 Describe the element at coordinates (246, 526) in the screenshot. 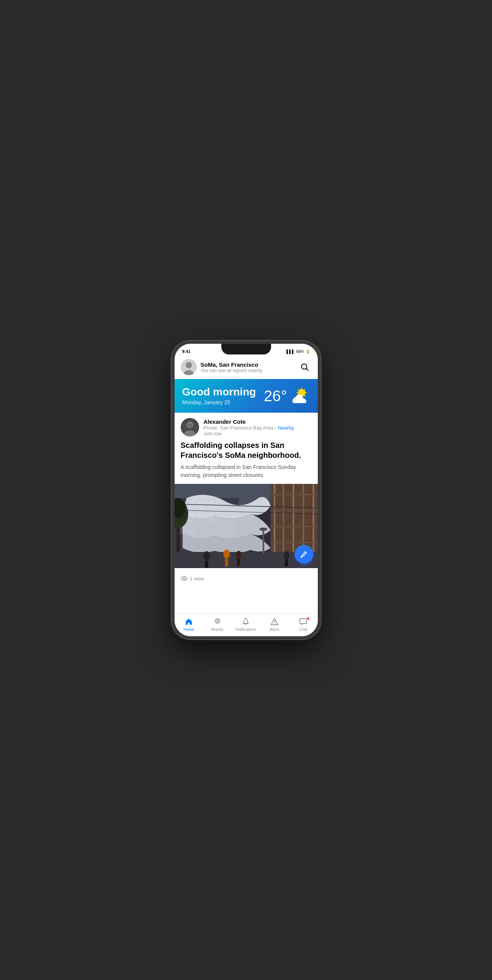

I see `article-image` at that location.